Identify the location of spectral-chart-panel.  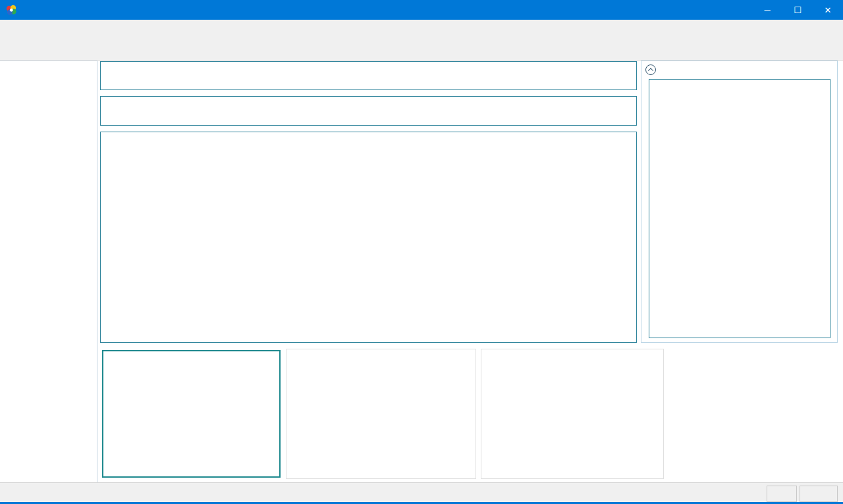
(572, 414).